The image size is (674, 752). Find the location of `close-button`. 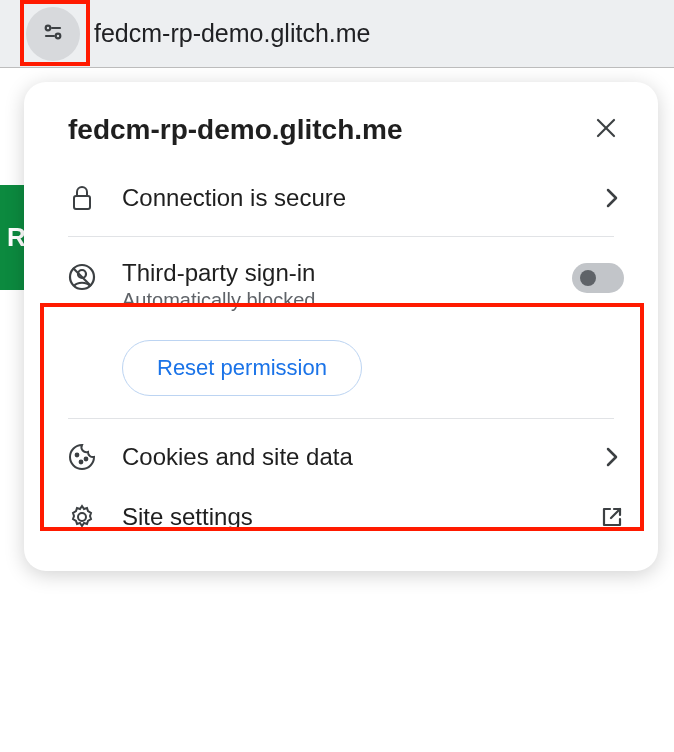

close-button is located at coordinates (606, 130).